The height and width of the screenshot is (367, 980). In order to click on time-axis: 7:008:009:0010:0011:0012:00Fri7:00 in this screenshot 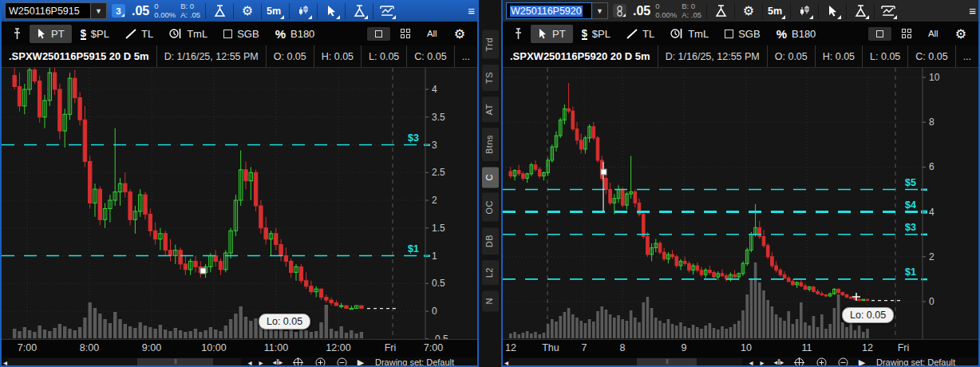, I will do `click(239, 348)`.